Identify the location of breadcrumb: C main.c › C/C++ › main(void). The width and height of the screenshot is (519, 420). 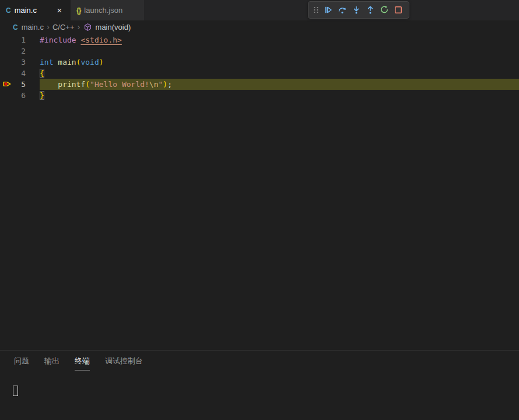
(260, 27).